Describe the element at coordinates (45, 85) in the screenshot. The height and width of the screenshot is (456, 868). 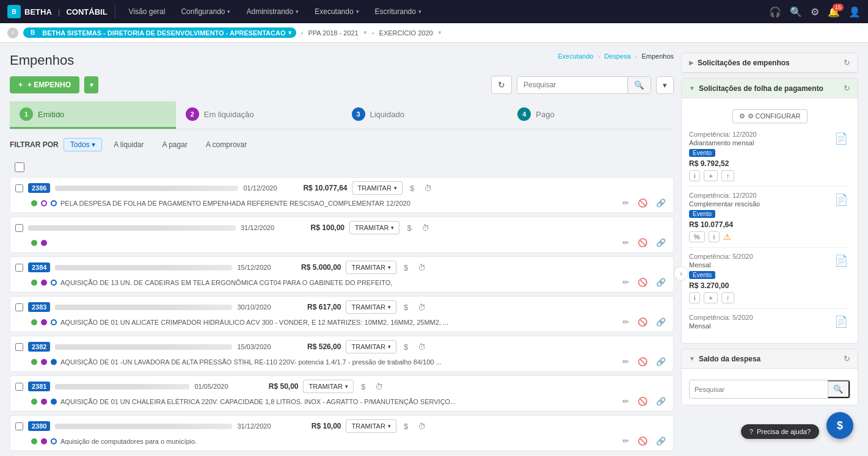
I see `add-empenho-button: + + EMPENHO` at that location.